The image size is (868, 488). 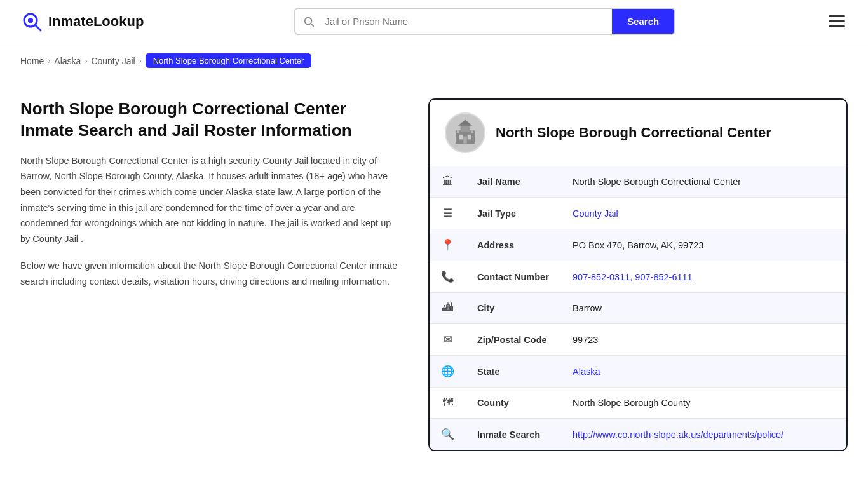 What do you see at coordinates (447, 372) in the screenshot?
I see `row-icon: 🌐` at bounding box center [447, 372].